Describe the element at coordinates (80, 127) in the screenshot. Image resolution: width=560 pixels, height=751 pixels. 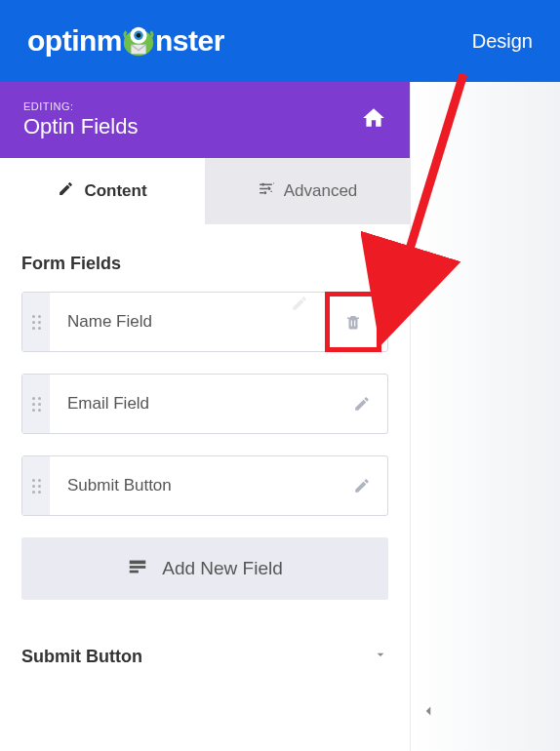
I see `editing-title: Optin Fields` at that location.